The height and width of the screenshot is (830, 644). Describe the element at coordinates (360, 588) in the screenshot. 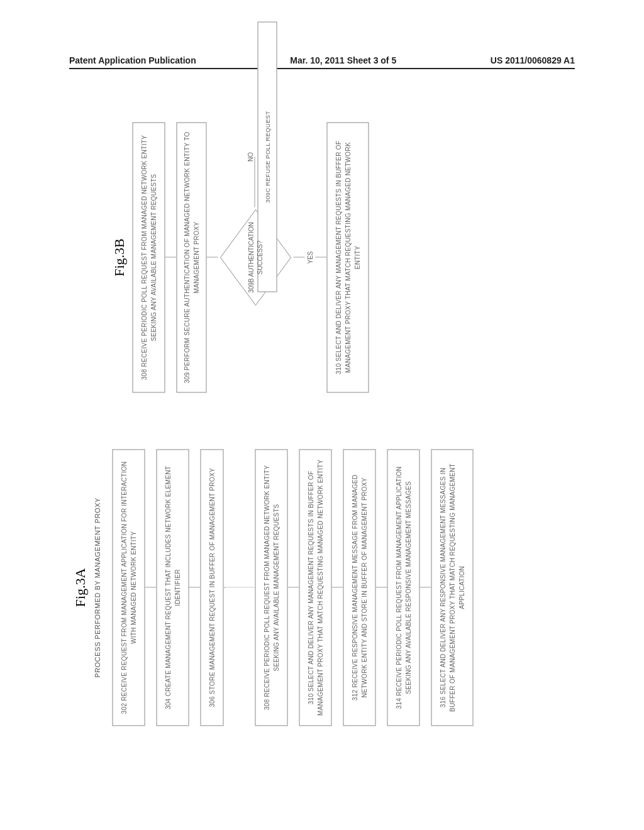

I see `step-312: 312 RECEIVE RESPONSIVE MANAGEMENT MESSAG…` at that location.